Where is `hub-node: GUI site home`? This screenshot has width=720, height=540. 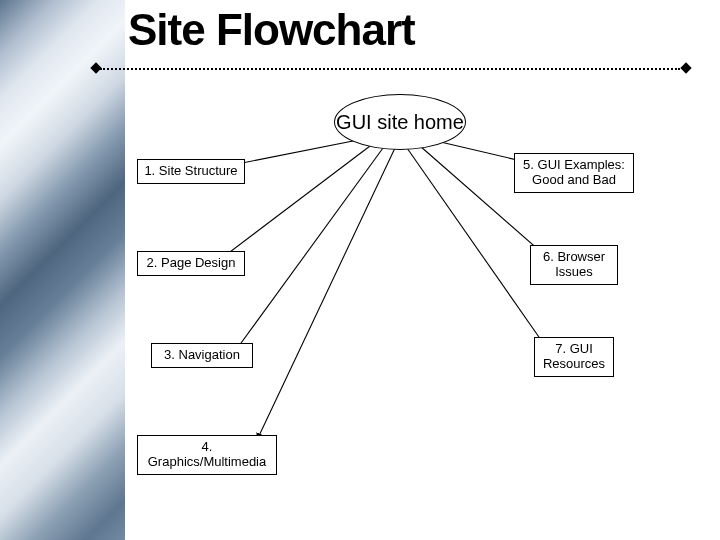 hub-node: GUI site home is located at coordinates (400, 122).